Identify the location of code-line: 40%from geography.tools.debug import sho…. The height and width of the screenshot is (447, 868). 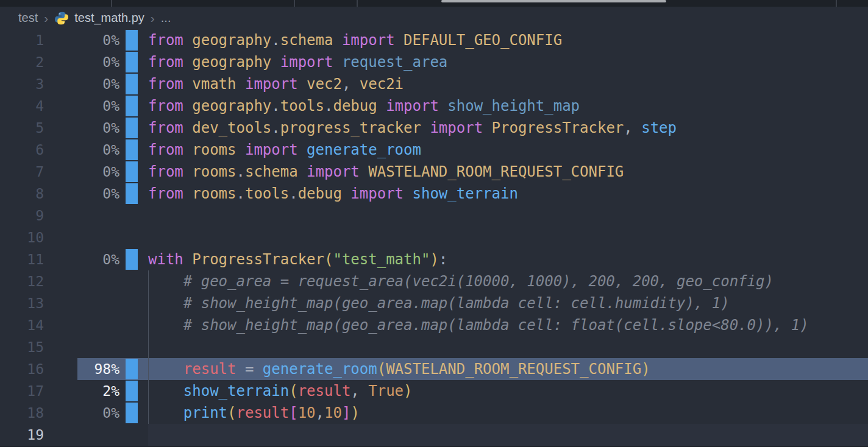
(434, 106).